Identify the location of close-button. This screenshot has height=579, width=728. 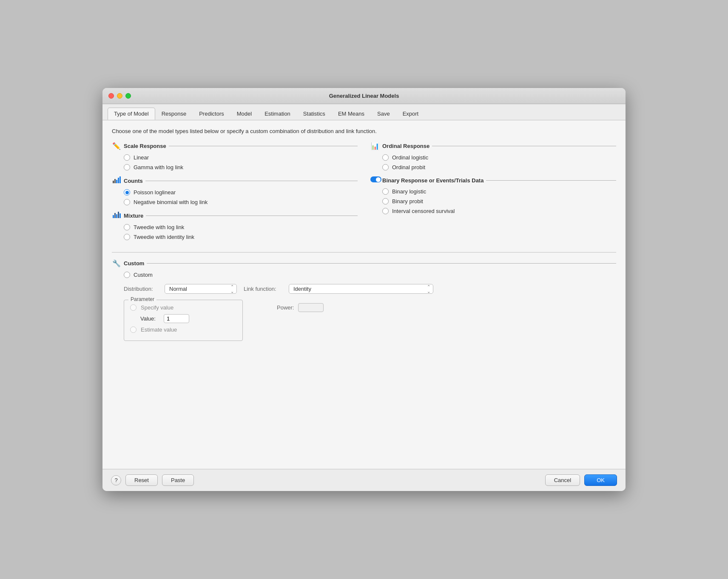
(111, 96).